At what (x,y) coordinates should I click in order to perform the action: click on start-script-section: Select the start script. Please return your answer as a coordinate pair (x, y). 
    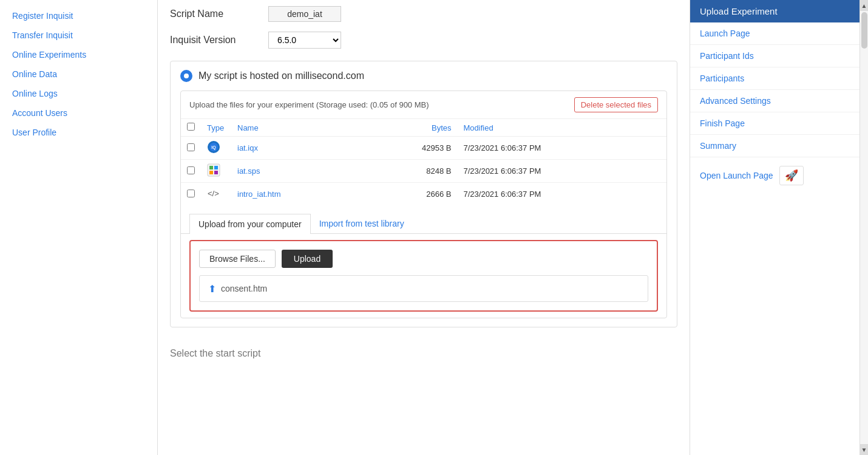
    Looking at the image, I should click on (424, 354).